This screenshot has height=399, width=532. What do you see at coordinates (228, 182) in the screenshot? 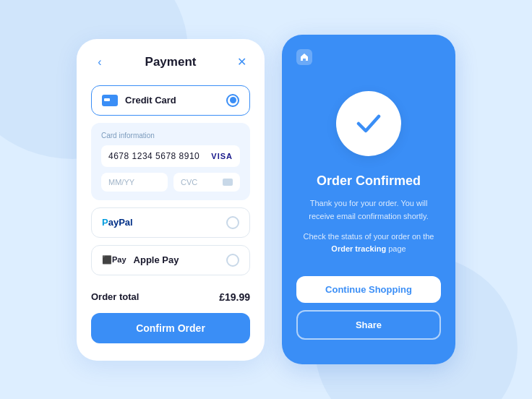
I see `card-chip-icon` at bounding box center [228, 182].